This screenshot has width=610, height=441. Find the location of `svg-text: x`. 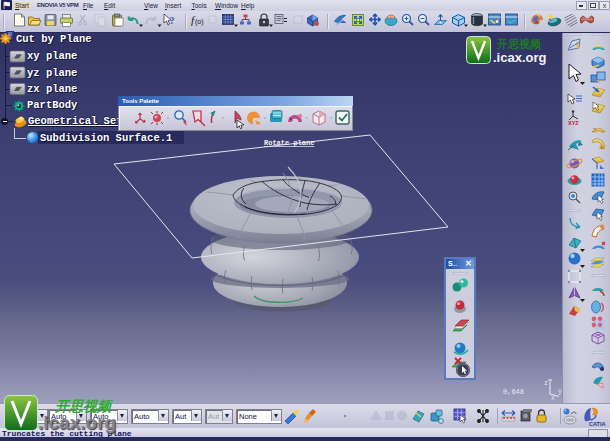

svg-text: x is located at coordinates (553, 398).